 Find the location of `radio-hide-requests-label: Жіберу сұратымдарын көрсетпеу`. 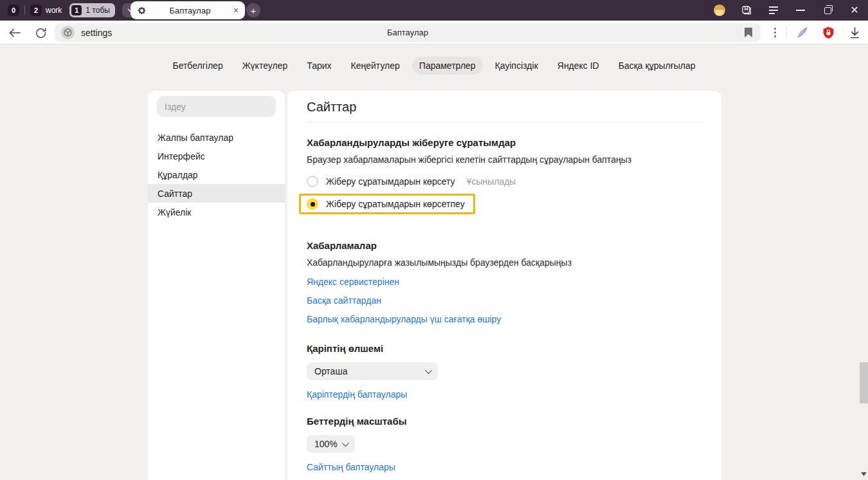

radio-hide-requests-label: Жіберу сұратымдарын көрсетпеу is located at coordinates (395, 204).